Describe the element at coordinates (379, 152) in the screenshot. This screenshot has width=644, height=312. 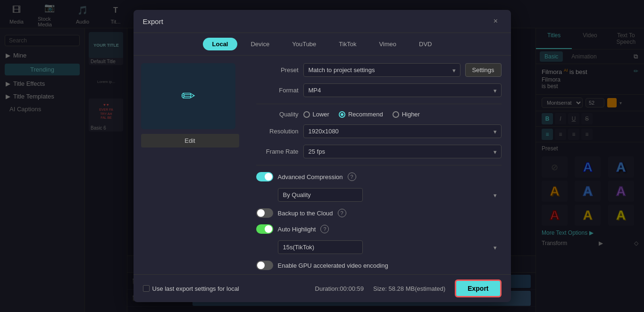
I see `frame-rate-row: Frame Rate 25 fps` at that location.